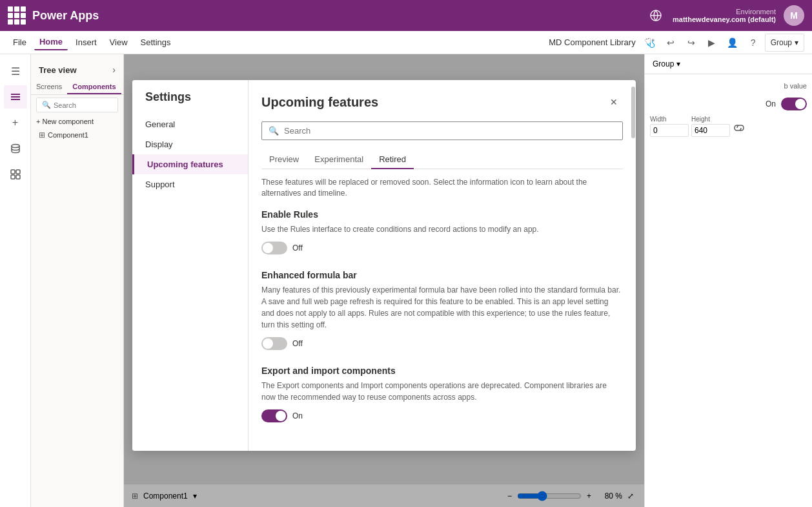 The height and width of the screenshot is (507, 812). I want to click on rp-height-input, so click(711, 130).